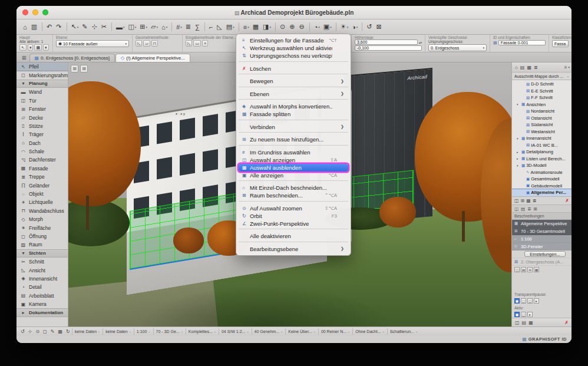  Describe the element at coordinates (542, 111) in the screenshot. I see `tree-item: ▤ Nordansicht` at that location.